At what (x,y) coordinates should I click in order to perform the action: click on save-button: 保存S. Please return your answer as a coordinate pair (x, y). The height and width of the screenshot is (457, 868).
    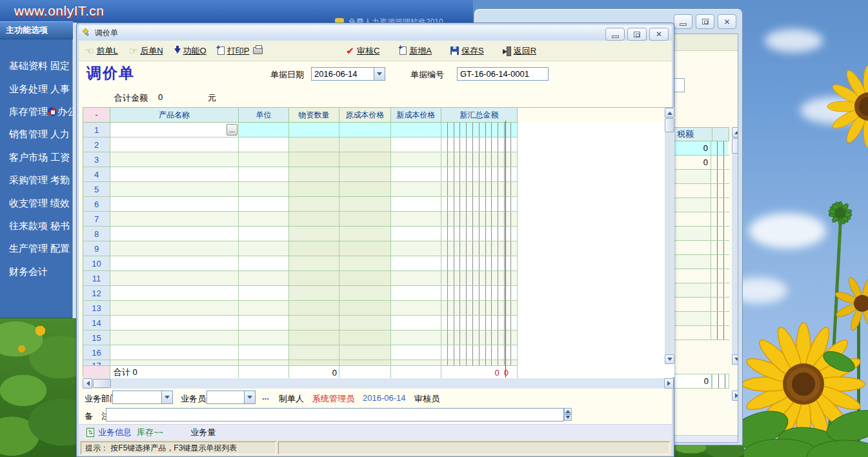
    Looking at the image, I should click on (467, 51).